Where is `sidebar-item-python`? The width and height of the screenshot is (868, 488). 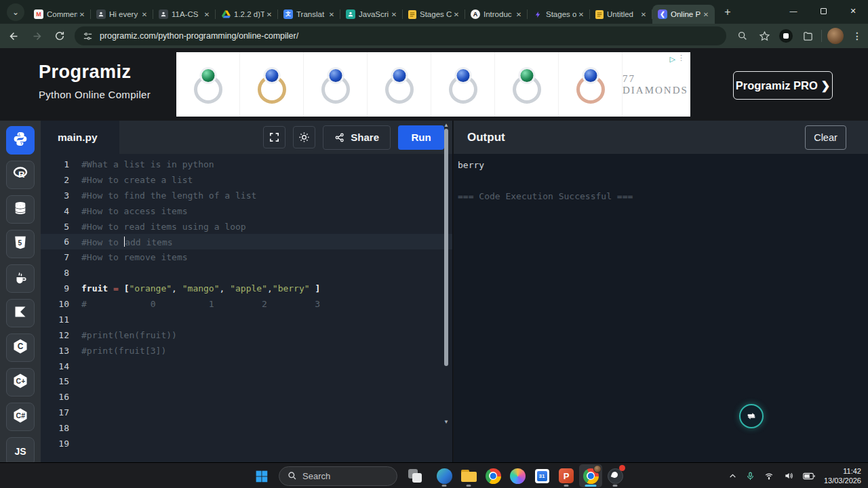
sidebar-item-python is located at coordinates (20, 140).